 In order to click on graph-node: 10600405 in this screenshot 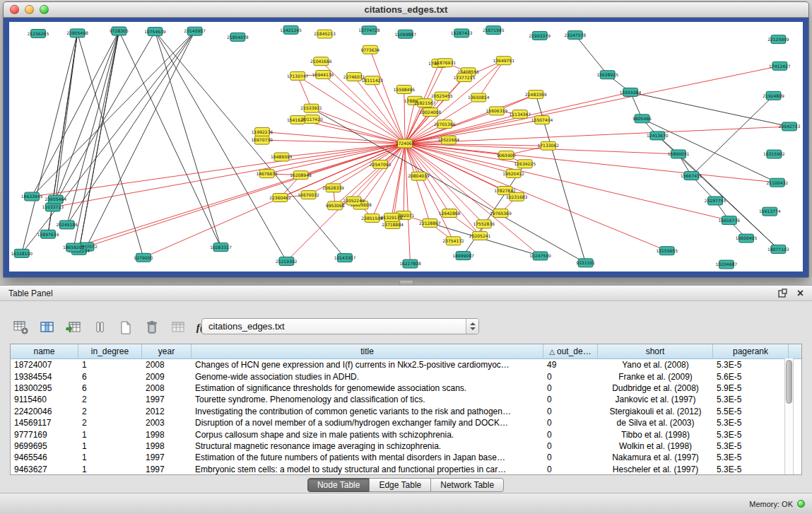, I will do `click(746, 238)`.